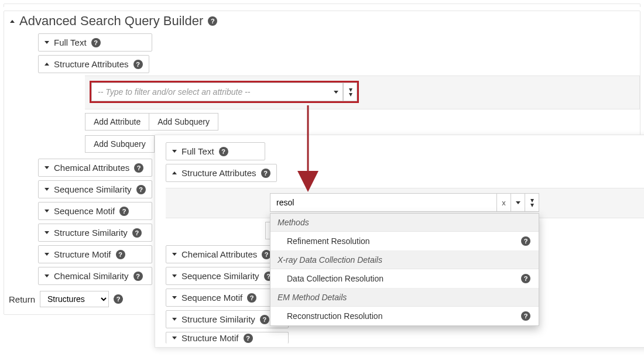 The width and height of the screenshot is (644, 357). What do you see at coordinates (111, 21) in the screenshot?
I see `page-title: Advanced Search Query Builder` at bounding box center [111, 21].